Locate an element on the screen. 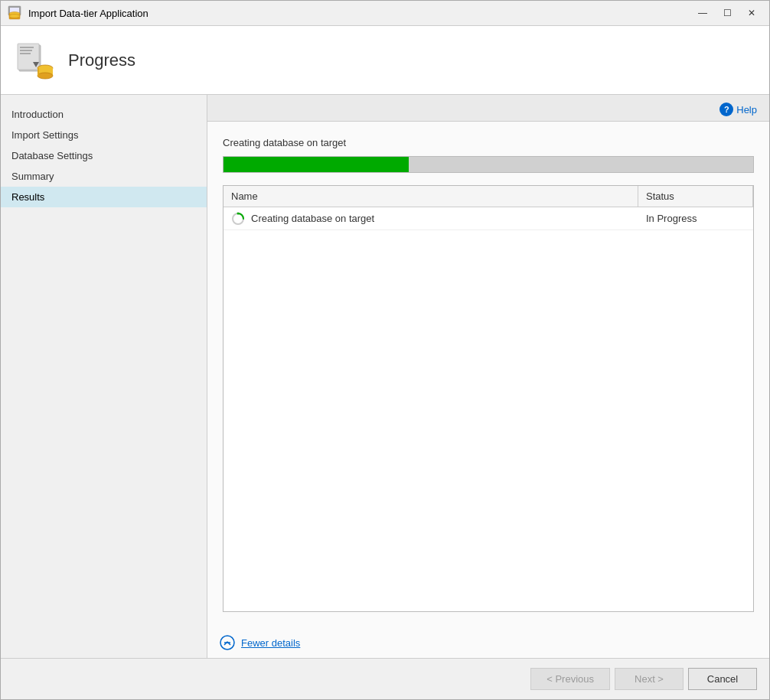 The height and width of the screenshot is (700, 770). spinner-icon is located at coordinates (238, 219).